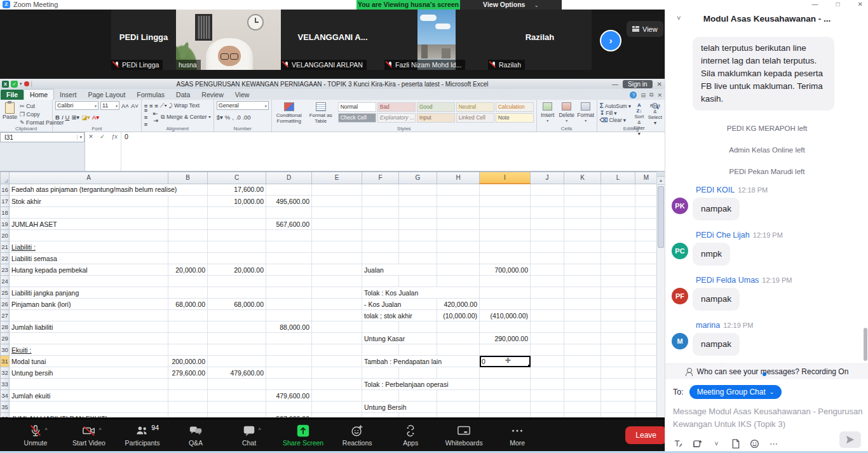 Image resolution: width=868 pixels, height=453 pixels. I want to click on grid-cell-C28, so click(237, 327).